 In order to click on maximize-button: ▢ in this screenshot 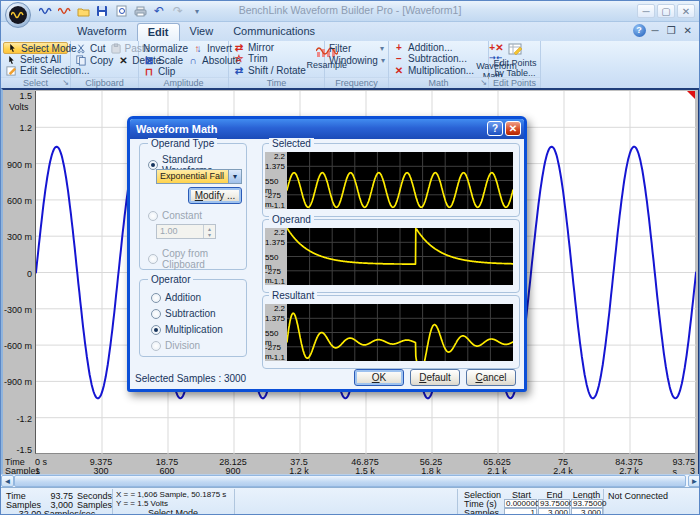, I will do `click(666, 11)`.